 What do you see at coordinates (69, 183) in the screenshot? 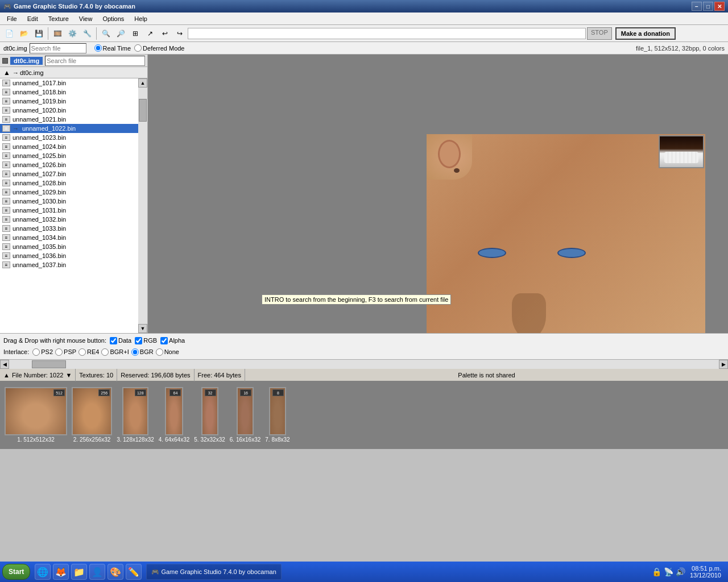
I see `list-item: ≡unnamed_1028.bin` at bounding box center [69, 183].